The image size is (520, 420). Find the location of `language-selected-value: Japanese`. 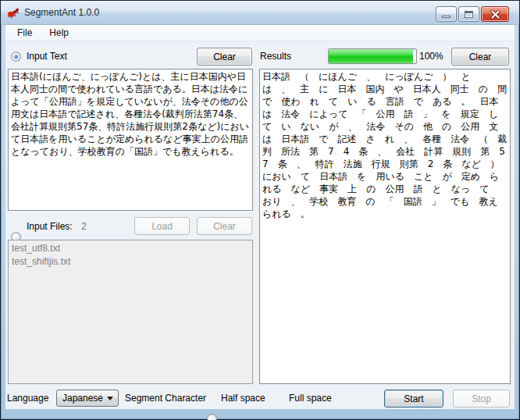

language-selected-value: Japanese is located at coordinates (83, 398).